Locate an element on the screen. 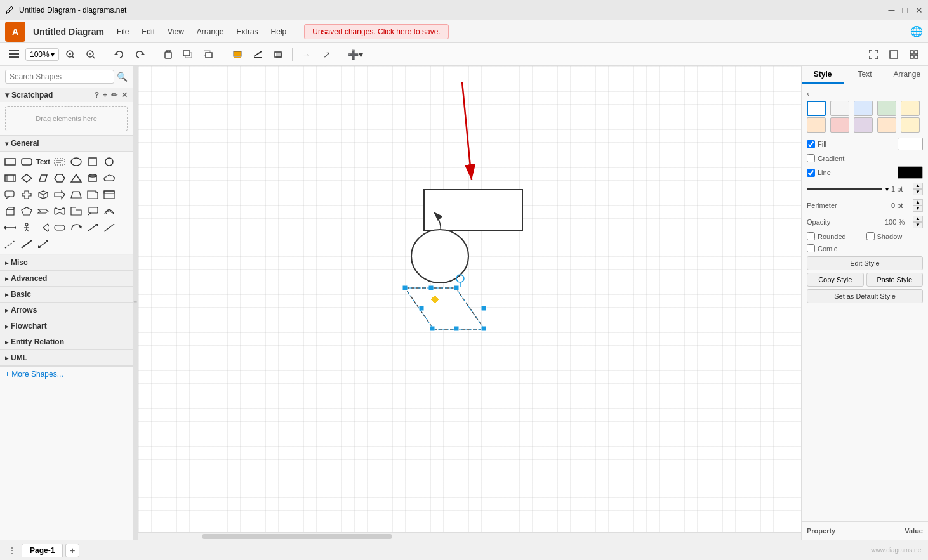 The height and width of the screenshot is (560, 928). menu-view: View is located at coordinates (176, 32).